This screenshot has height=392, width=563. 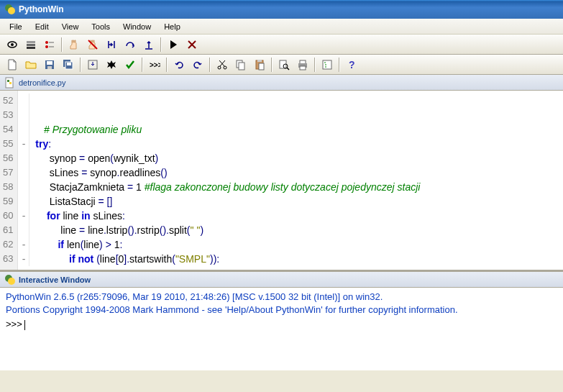 What do you see at coordinates (93, 65) in the screenshot?
I see `import-button` at bounding box center [93, 65].